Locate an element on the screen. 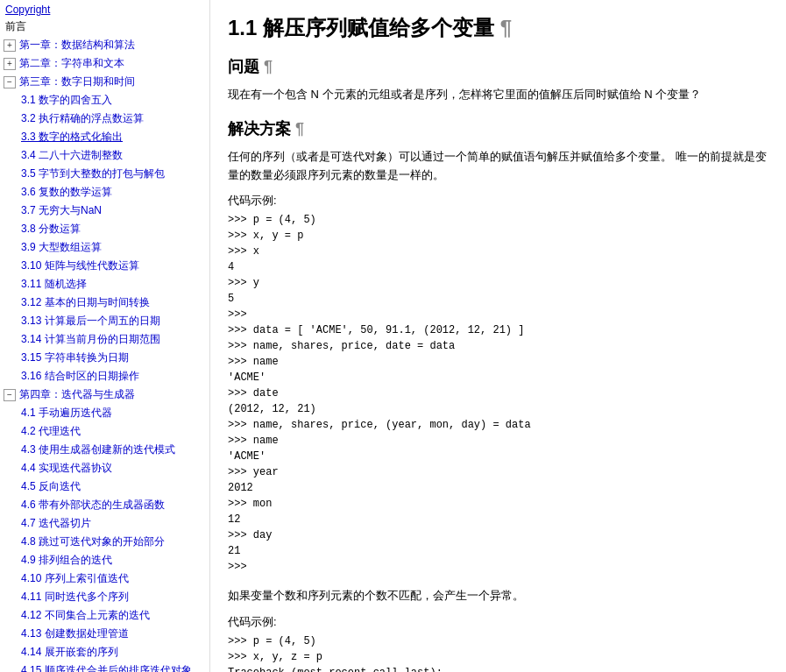 The width and height of the screenshot is (786, 672). chapter-4-label: 第四章：迭代器与生成器 is located at coordinates (77, 394).